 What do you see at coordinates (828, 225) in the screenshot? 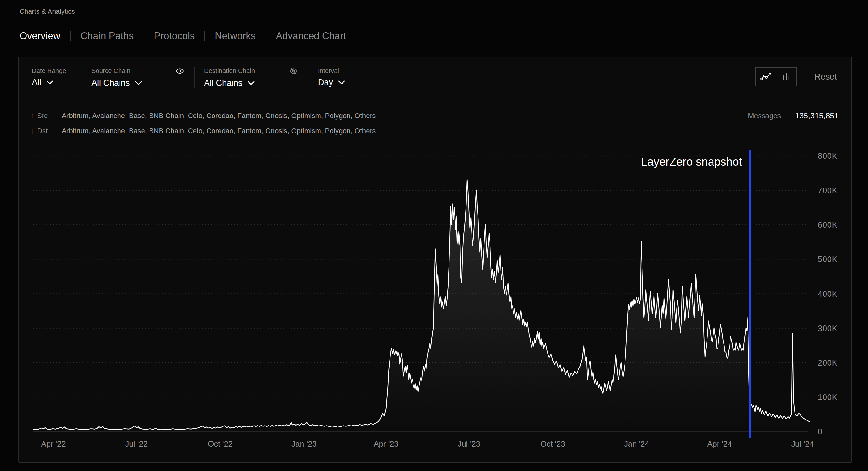
I see `y-axis-tick-label: 600K` at bounding box center [828, 225].